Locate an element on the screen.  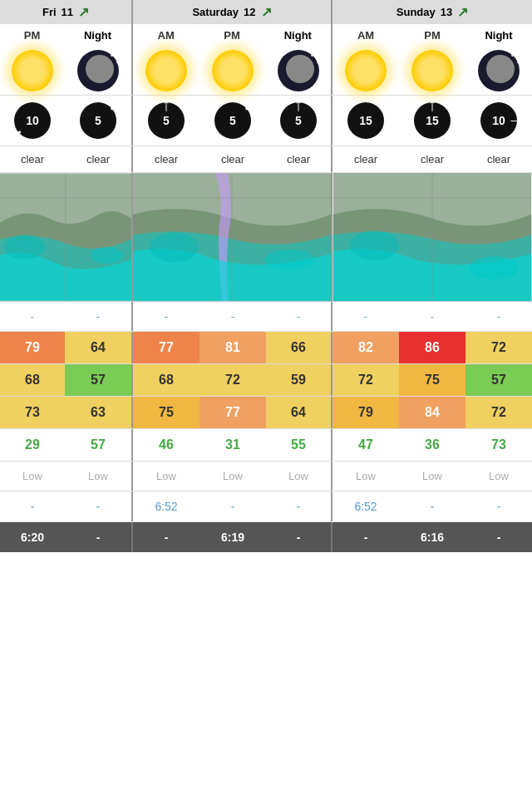
map-fri is located at coordinates (66, 237).